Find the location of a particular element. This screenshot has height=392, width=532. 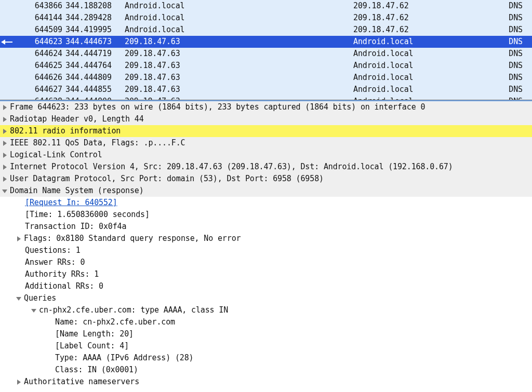

tree-frame: Frame 644623: 233 bytes on wire (1864 bi… is located at coordinates (266, 107).